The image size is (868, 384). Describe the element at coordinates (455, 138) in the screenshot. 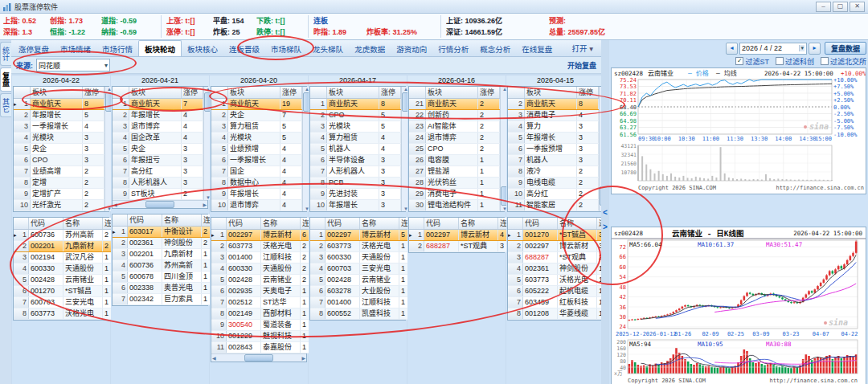

I see `sector-row: 24退市博弈2` at that location.